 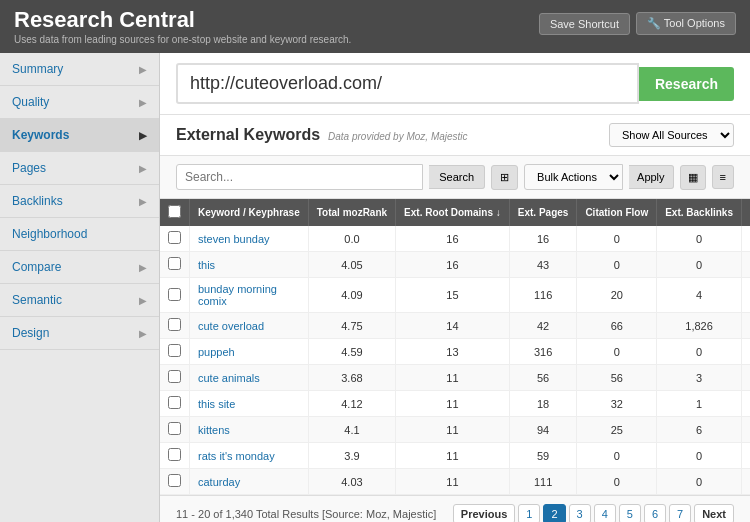 What do you see at coordinates (617, 212) in the screenshot?
I see `col-header-citation: Citation Flow` at bounding box center [617, 212].